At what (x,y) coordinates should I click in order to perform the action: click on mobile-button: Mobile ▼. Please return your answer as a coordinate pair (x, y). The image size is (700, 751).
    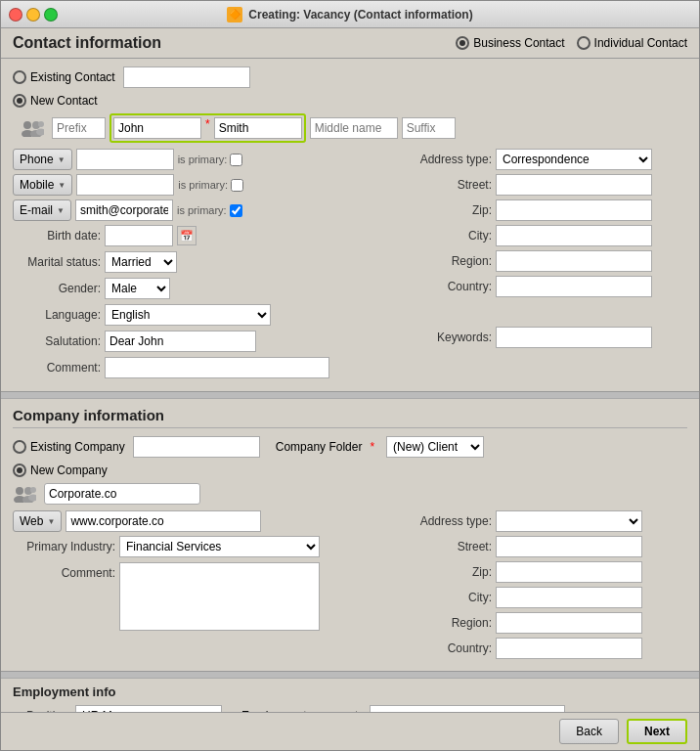
    Looking at the image, I should click on (43, 185).